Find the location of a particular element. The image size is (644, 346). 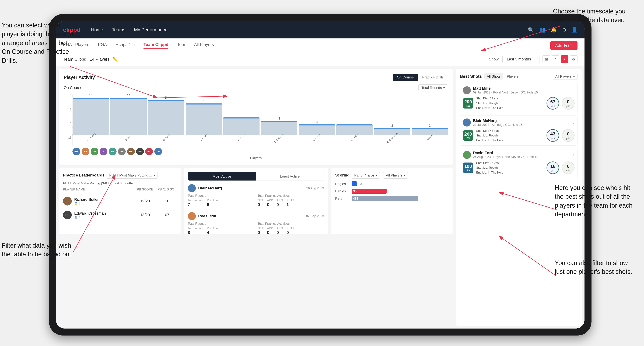

tab-pga: PGA is located at coordinates (102, 45).